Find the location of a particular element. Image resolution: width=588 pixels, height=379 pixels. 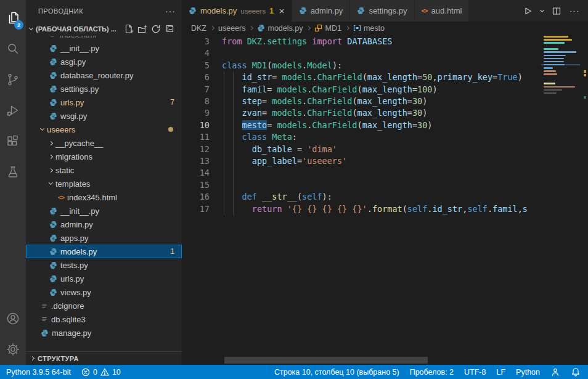

activity-extensions-button is located at coordinates (13, 141).